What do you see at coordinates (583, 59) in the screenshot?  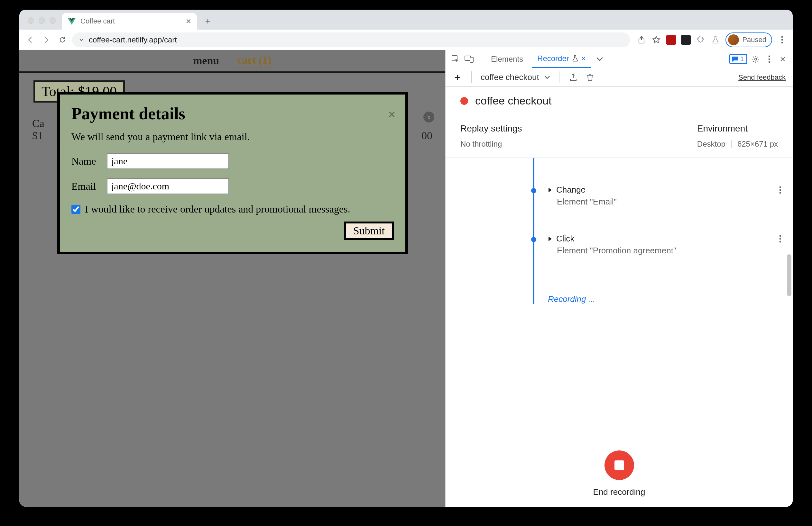 I see `close-icon: ×` at bounding box center [583, 59].